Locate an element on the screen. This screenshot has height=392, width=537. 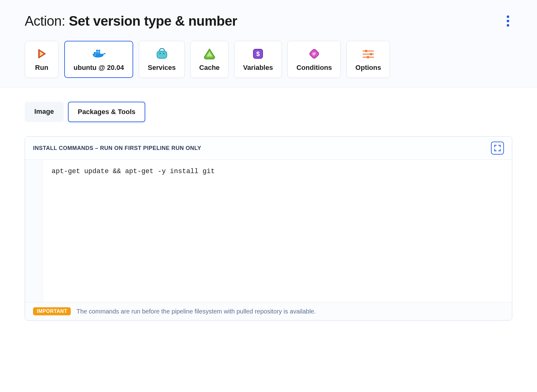
tab-ubuntu: ubuntu @ 20.04 is located at coordinates (99, 59).